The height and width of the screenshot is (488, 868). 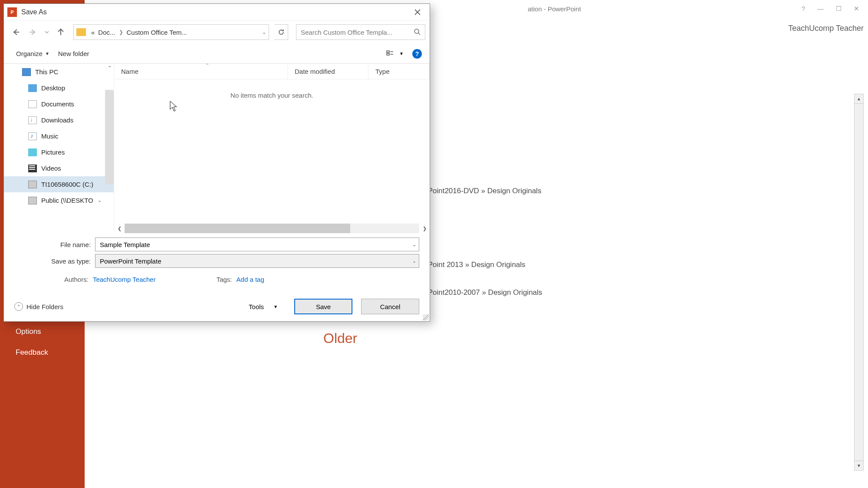 I want to click on scroll-down-button: ▼, so click(x=859, y=465).